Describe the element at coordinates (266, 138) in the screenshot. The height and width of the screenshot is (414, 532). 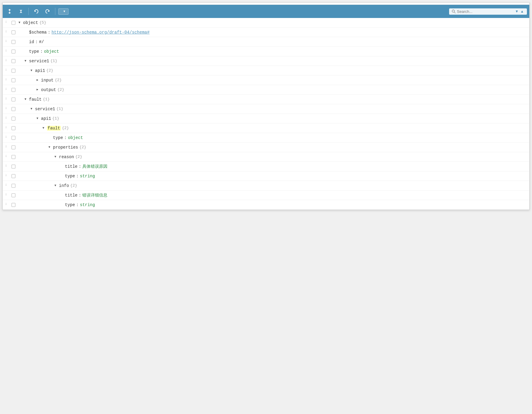
I see `tree-row: ⠿type : object` at that location.